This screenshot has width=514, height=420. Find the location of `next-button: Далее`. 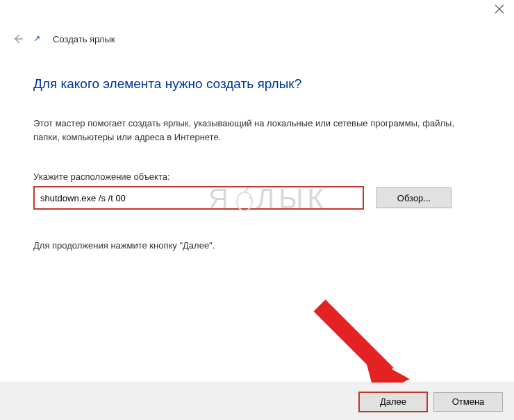

next-button: Далее is located at coordinates (393, 402).